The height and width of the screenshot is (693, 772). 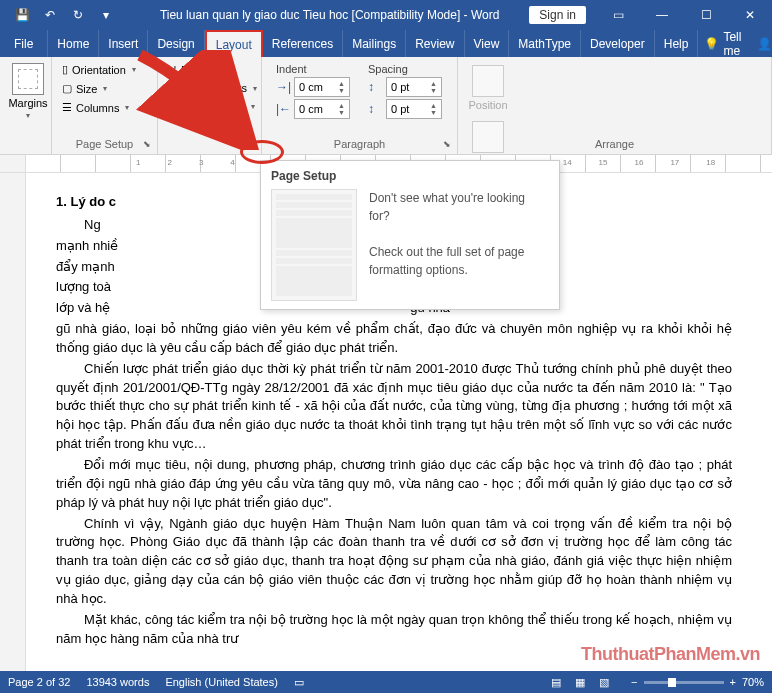 What do you see at coordinates (299, 682) in the screenshot?
I see `accessibility-icon: ▭` at bounding box center [299, 682].